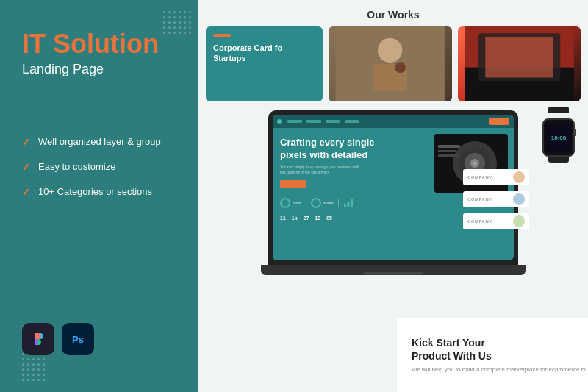 This screenshot has height=392, width=588. What do you see at coordinates (559, 138) in the screenshot?
I see `smartwatch: 10:08` at bounding box center [559, 138].